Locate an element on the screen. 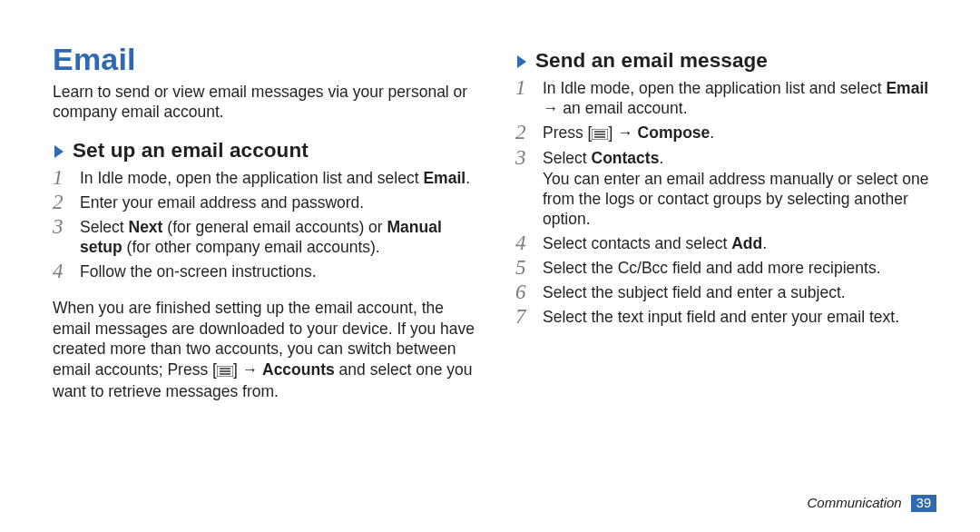  bold-compose: Compose is located at coordinates (674, 133).